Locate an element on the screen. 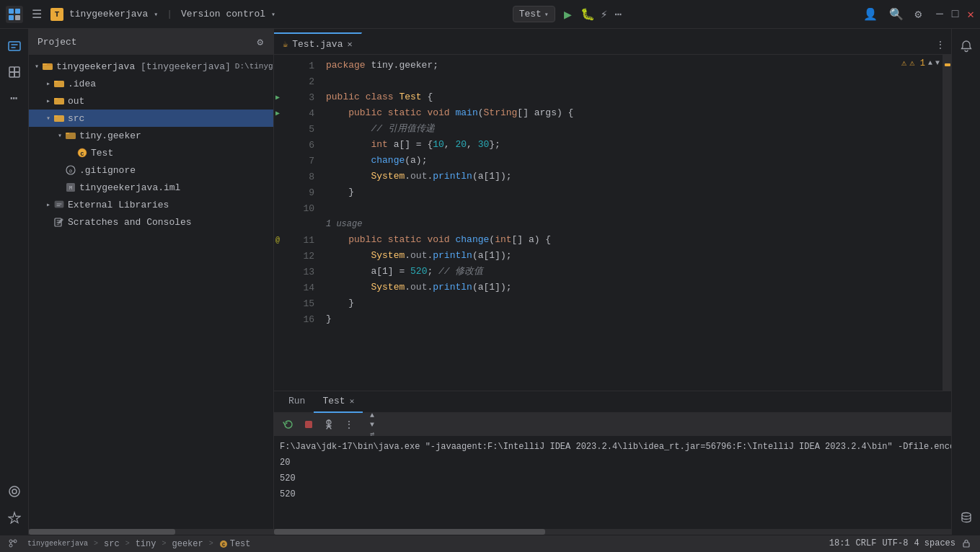  settings-icon: ⚙ is located at coordinates (919, 14).